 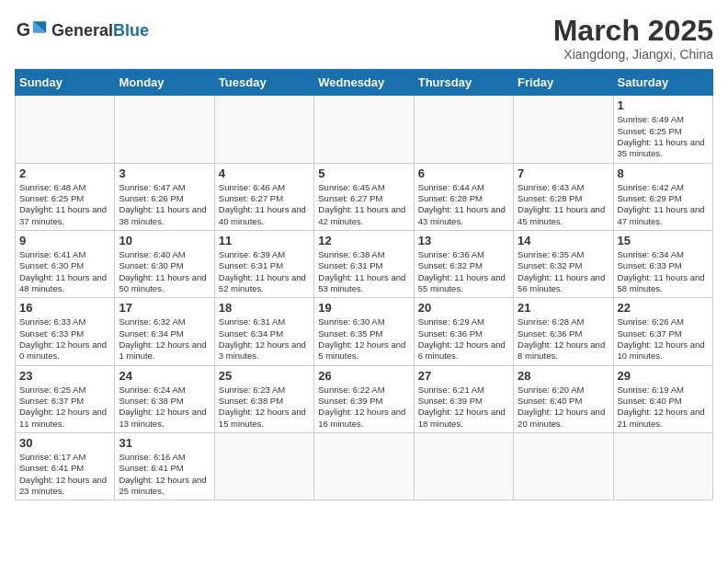 I want to click on calendar-day-cell: 2Sunrise: 6:48 AM Sunset: 6:25 PM Daylig…, so click(x=65, y=197).